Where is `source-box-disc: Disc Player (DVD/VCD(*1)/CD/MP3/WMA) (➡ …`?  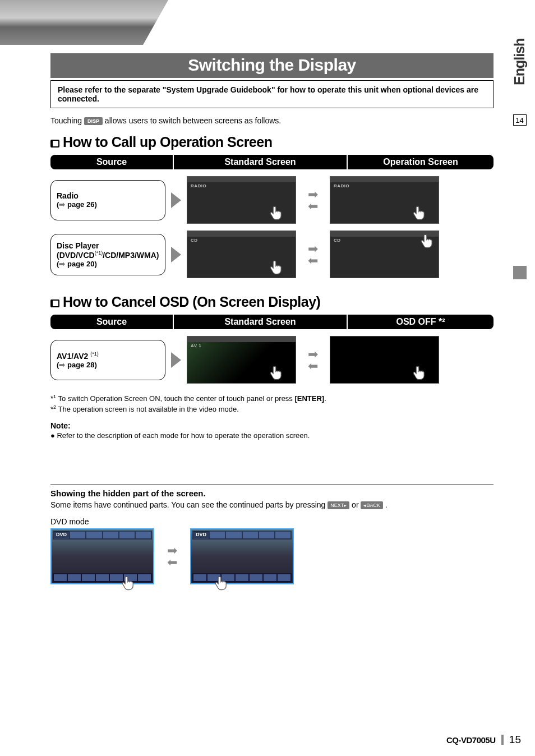 source-box-disc: Disc Player (DVD/VCD(*1)/CD/MP3/WMA) (➡ … is located at coordinates (108, 255).